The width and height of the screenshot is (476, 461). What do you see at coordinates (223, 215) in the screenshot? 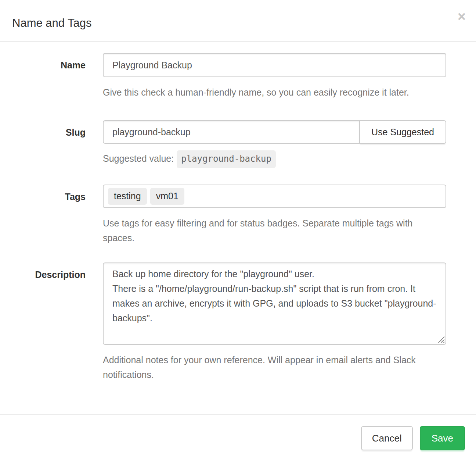
I see `tags-row: Tags testingvm01 Use tags for easy filte…` at bounding box center [223, 215].